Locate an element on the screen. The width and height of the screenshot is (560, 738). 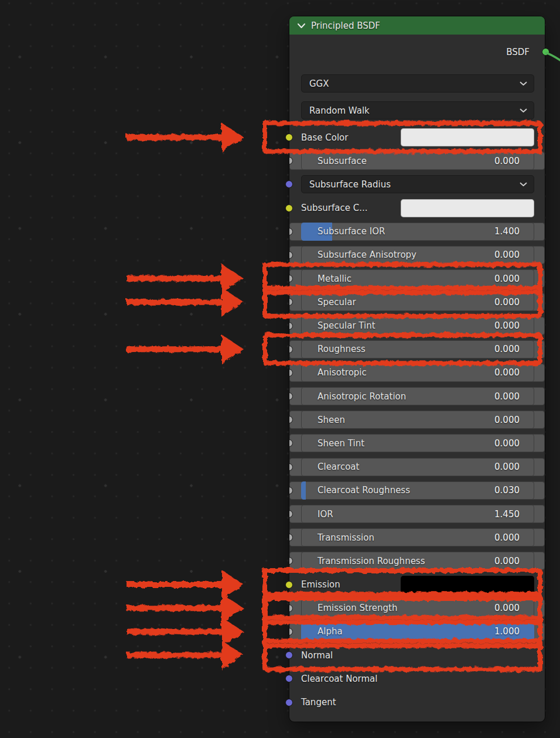
arrow-head-roughness is located at coordinates (233, 349).